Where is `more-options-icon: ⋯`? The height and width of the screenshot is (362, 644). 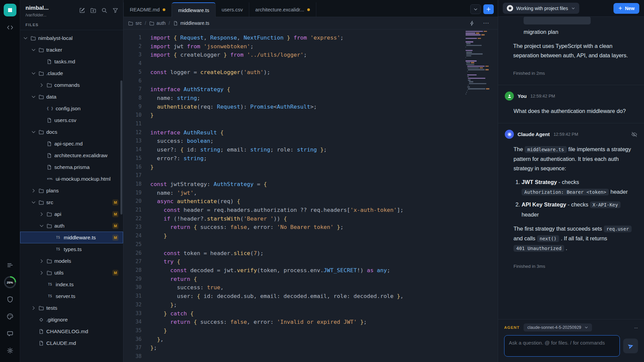
more-options-icon: ⋯ is located at coordinates (486, 23).